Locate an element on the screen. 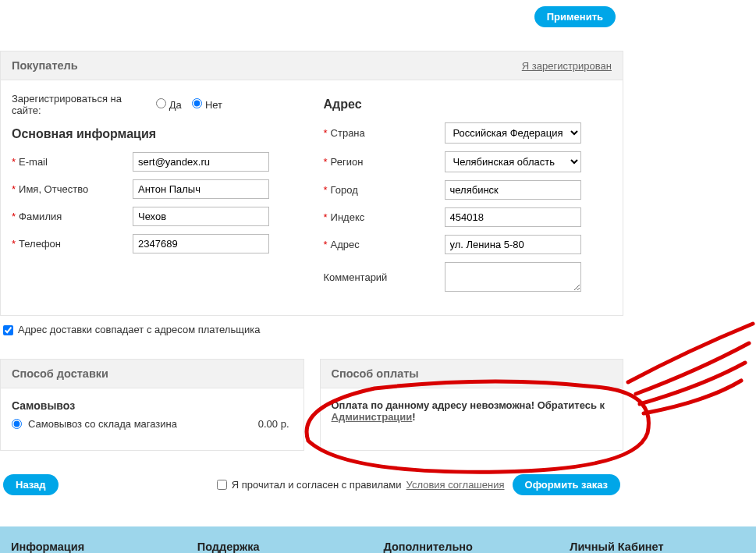  region-label: Регион is located at coordinates (347, 162).